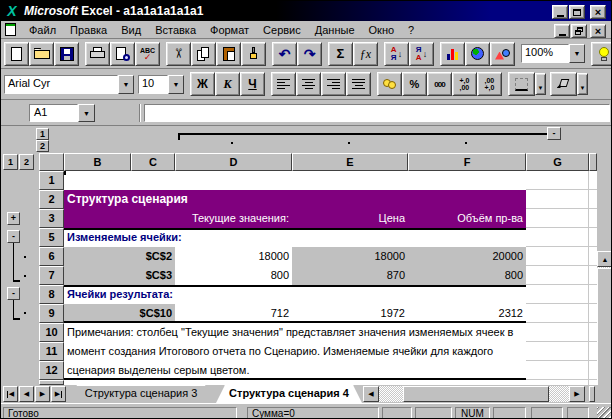 Image resolution: width=612 pixels, height=419 pixels. Describe the element at coordinates (42, 54) in the screenshot. I see `open-button` at that location.